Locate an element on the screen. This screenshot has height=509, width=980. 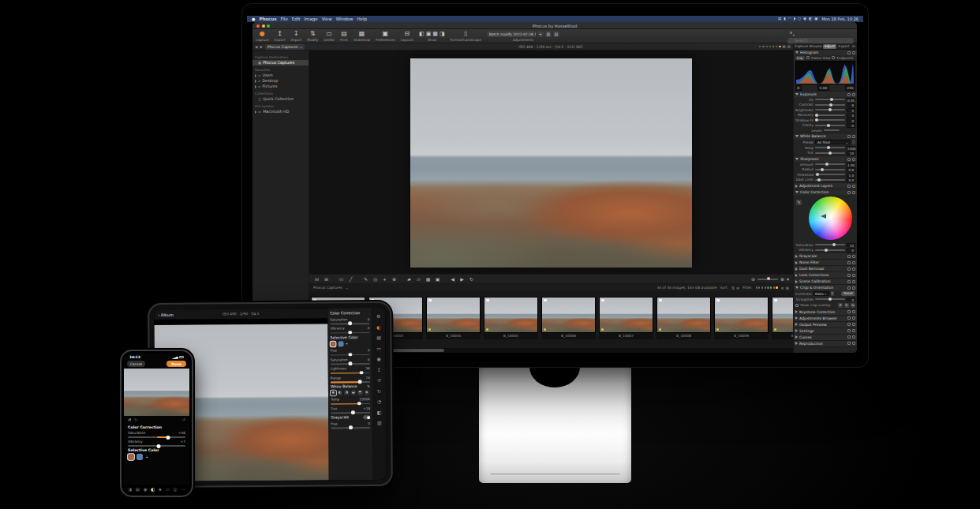
wb-preset-dropdown: As Shot ⌄ is located at coordinates (833, 142).